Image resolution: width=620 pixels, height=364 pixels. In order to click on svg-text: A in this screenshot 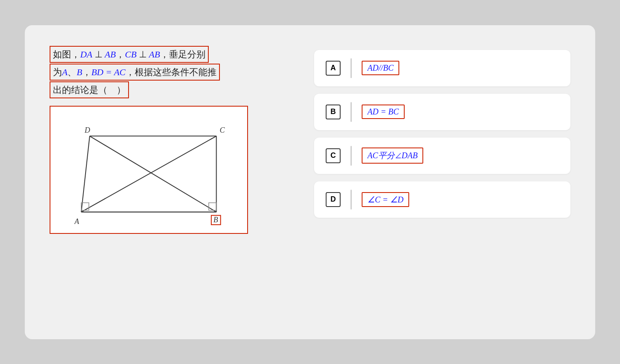, I will do `click(77, 221)`.